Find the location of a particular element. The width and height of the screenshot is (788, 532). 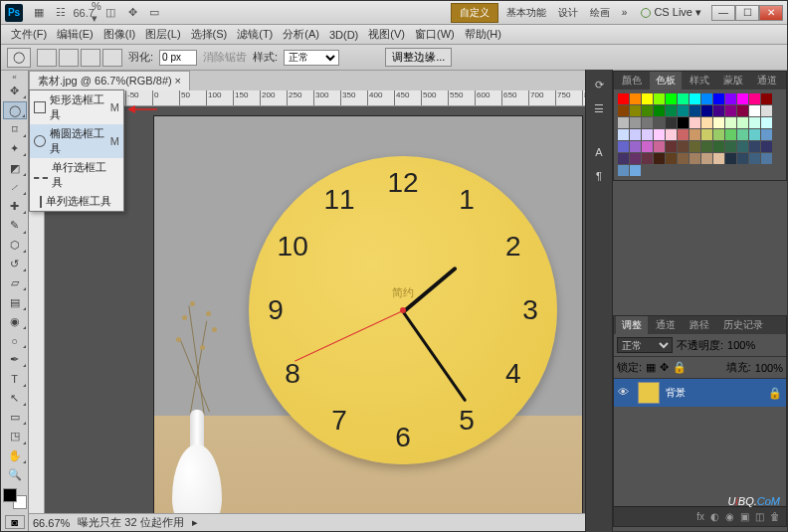

screenmode-icon: ▭ is located at coordinates (154, 13).